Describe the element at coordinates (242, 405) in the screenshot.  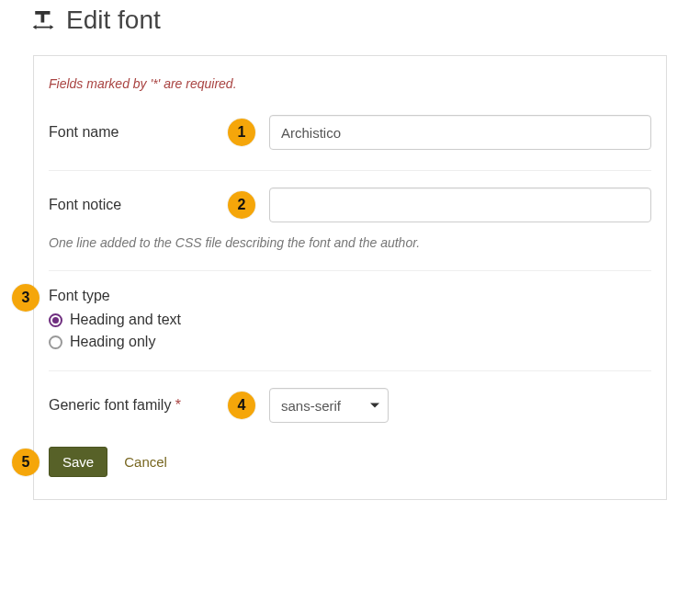
I see `annotation-badge-4: 4` at that location.